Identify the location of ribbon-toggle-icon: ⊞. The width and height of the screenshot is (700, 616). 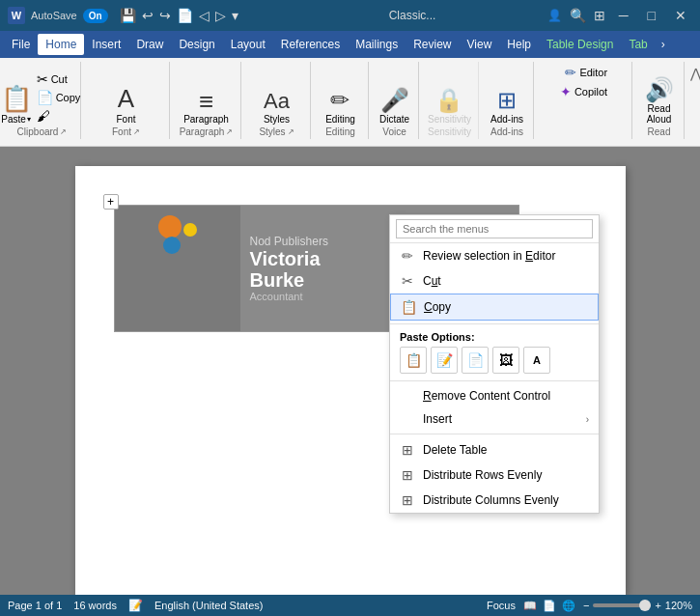
(600, 15).